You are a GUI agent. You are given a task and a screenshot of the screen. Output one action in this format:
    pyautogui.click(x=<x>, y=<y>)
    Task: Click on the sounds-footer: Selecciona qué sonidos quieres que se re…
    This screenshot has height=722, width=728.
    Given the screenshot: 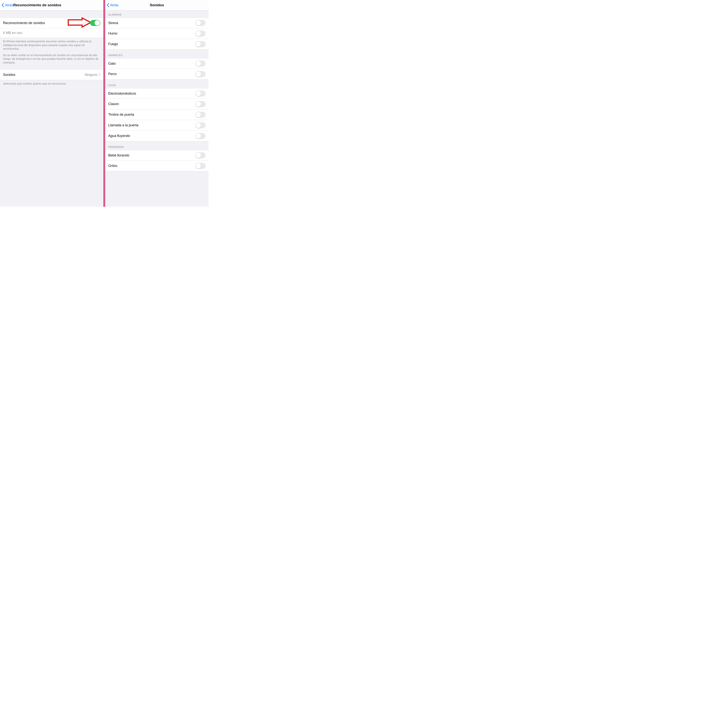 What is the action you would take?
    pyautogui.click(x=52, y=83)
    